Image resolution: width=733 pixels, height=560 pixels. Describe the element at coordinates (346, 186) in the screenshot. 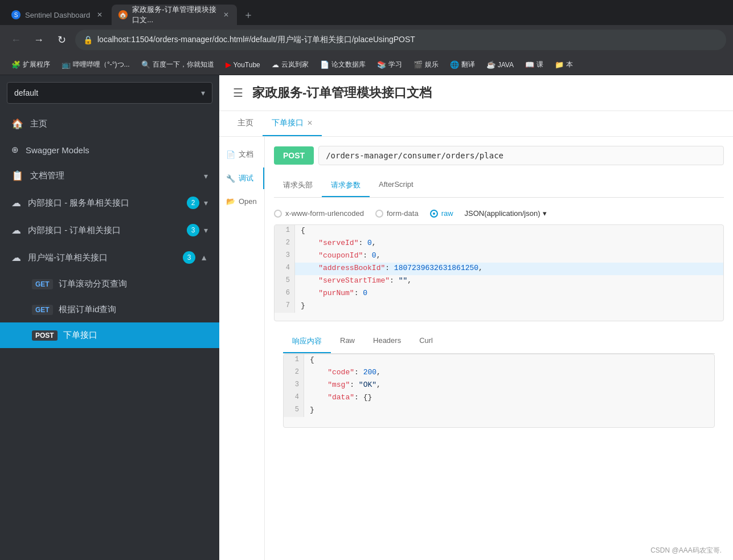

I see `request-tab-params: 请求参数` at that location.